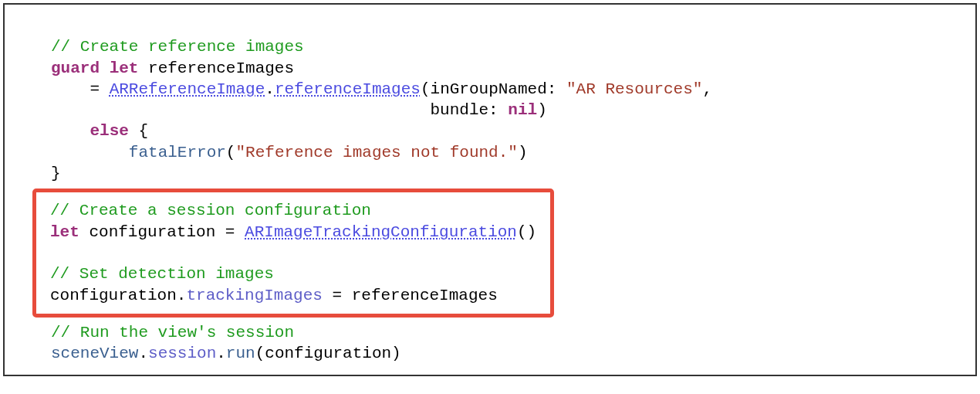  Describe the element at coordinates (94, 90) in the screenshot. I see `operator-equals: =` at that location.